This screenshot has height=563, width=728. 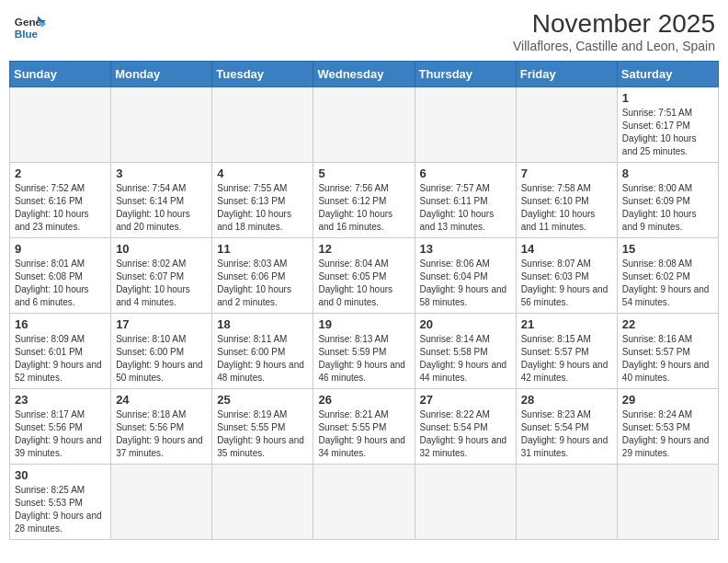 What do you see at coordinates (465, 208) in the screenshot?
I see `day-info: Sunrise: 7:57 AM Sunset: 6:11 PM Dayligh…` at bounding box center [465, 208].